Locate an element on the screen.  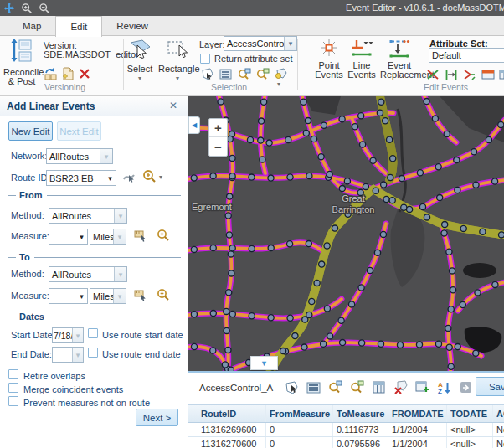
from-method-combobox: AllRoutes is located at coordinates (88, 216).